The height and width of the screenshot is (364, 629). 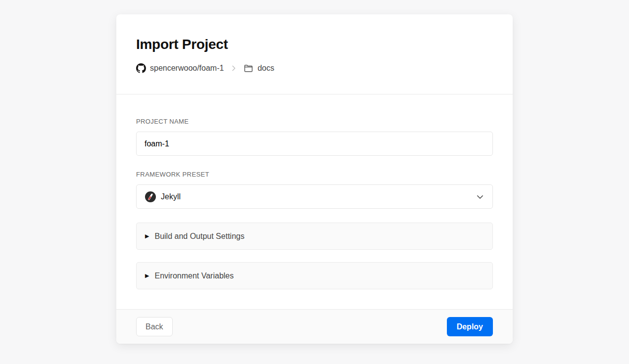 What do you see at coordinates (315, 197) in the screenshot?
I see `framework-preset-select: Jekyll` at bounding box center [315, 197].